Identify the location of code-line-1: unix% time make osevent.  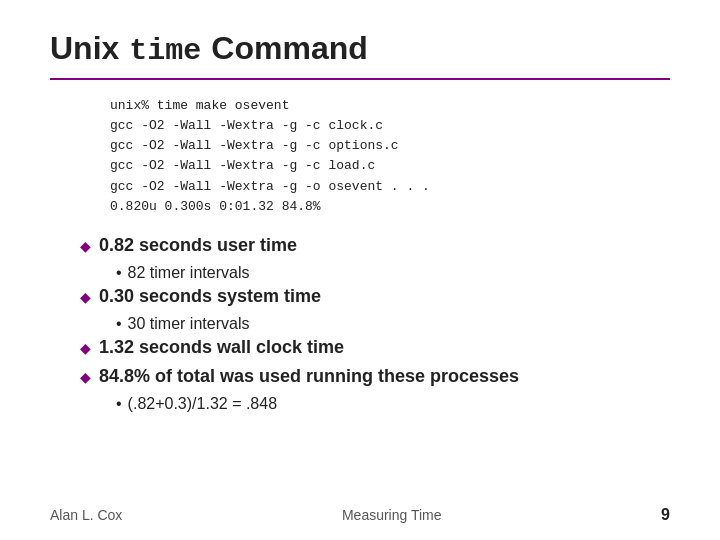
(390, 106).